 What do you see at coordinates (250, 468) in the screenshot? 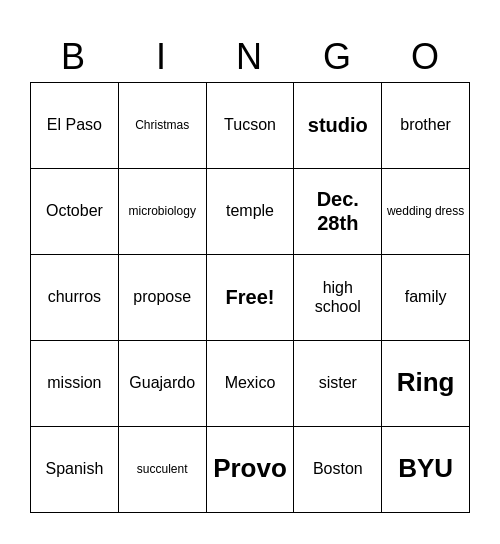
I see `cell-text: Provo` at bounding box center [250, 468].